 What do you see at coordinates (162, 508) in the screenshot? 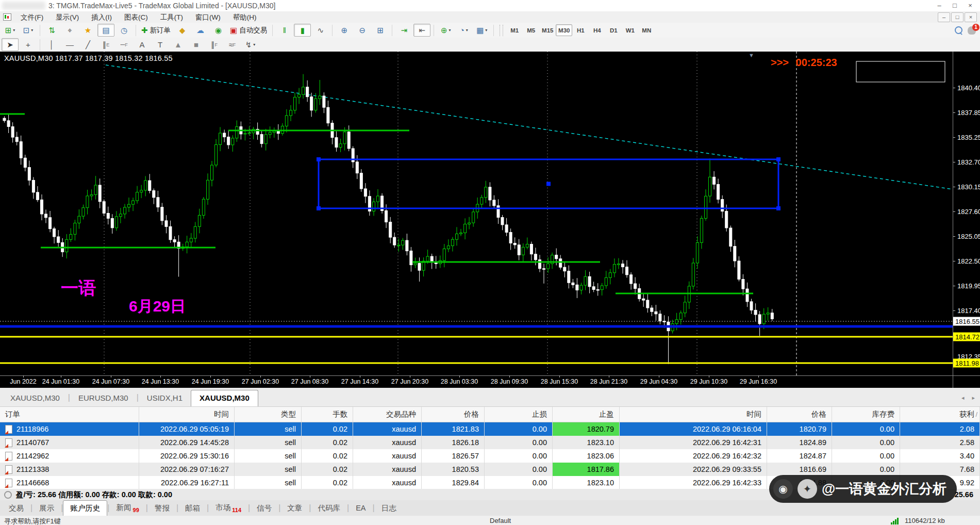
I see `terminal-tab-4: 警报` at bounding box center [162, 508].